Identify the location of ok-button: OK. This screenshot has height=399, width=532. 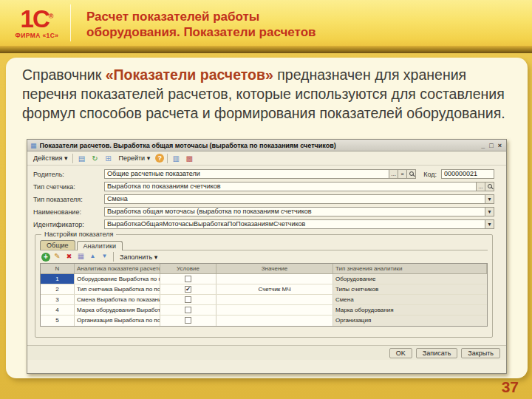
(400, 353).